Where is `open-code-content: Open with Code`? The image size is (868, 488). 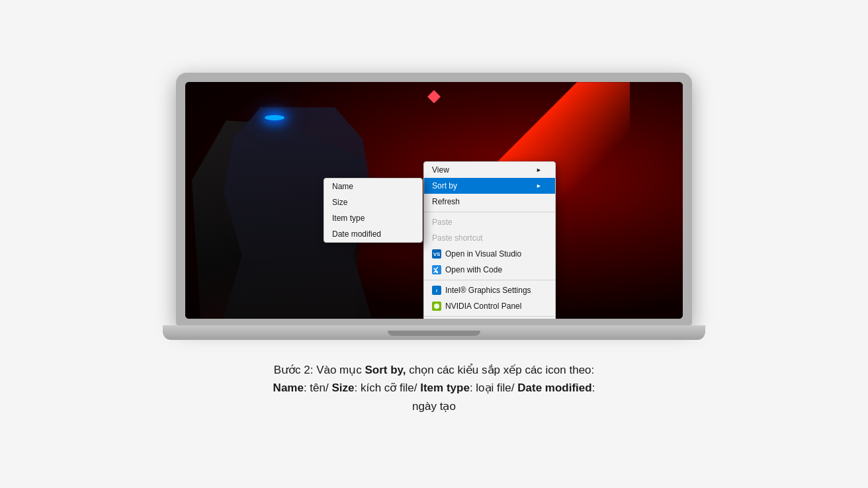
open-code-content: Open with Code is located at coordinates (467, 270).